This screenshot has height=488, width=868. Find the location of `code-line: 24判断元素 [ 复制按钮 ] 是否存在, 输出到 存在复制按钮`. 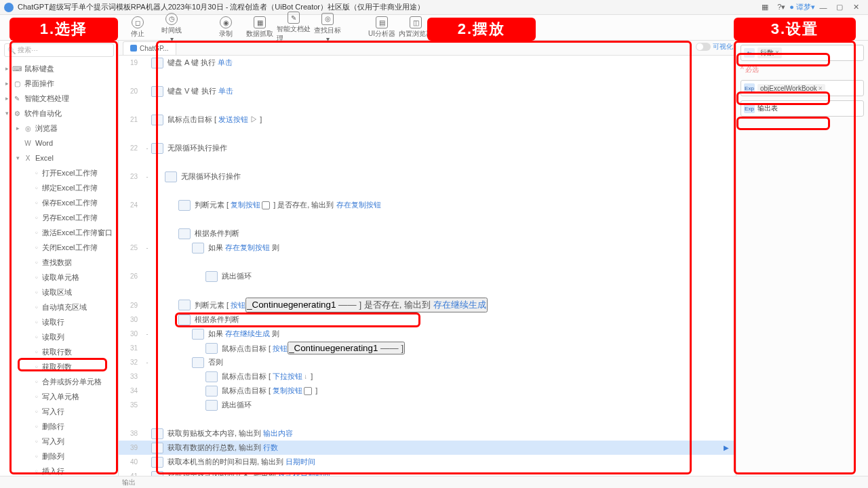

code-line: 24判断元素 [ 复制按钮 ] 是否存在, 输出到 存在复制按钮 is located at coordinates (427, 205).